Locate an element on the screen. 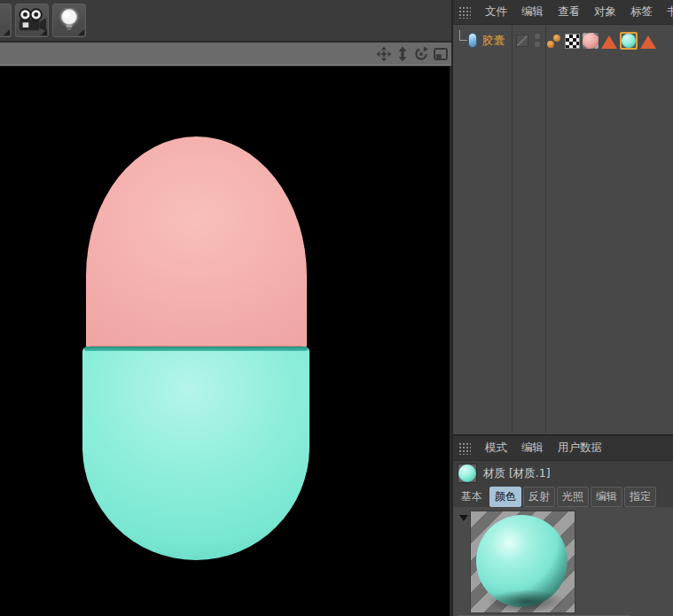 The height and width of the screenshot is (616, 673). attribute-menubar: 模式 编辑 用户数据 is located at coordinates (563, 448).